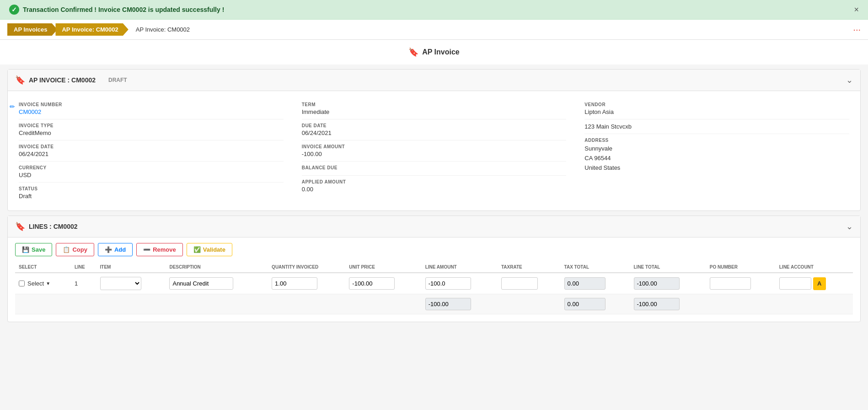 The image size is (868, 410). I want to click on item-select, so click(121, 284).